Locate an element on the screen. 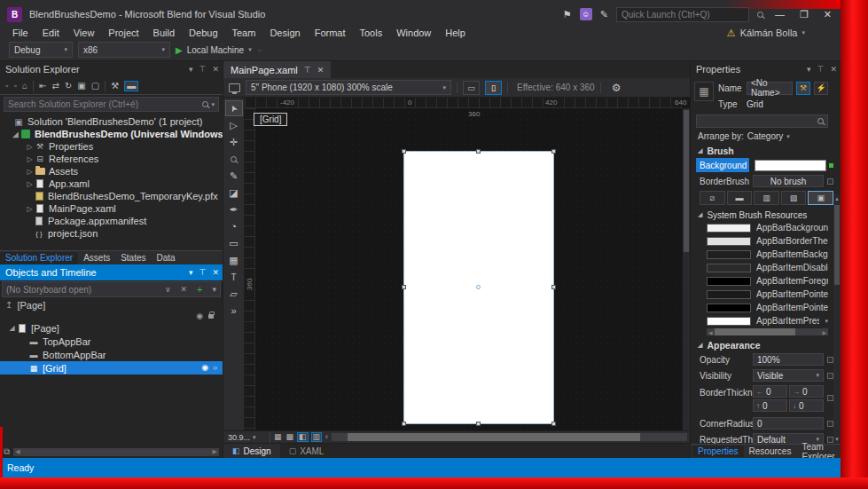  resources-horizontal-scrollbar: ◀ ▶ is located at coordinates (768, 332).